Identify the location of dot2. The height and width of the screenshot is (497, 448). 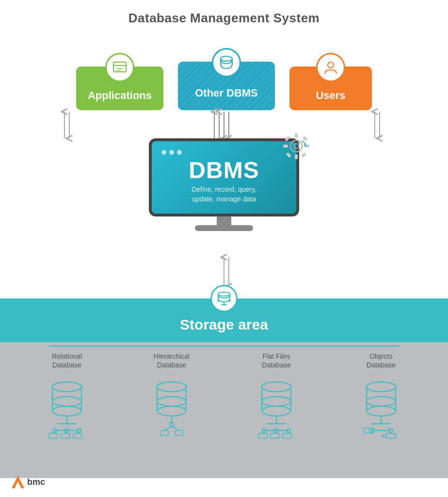
(172, 152).